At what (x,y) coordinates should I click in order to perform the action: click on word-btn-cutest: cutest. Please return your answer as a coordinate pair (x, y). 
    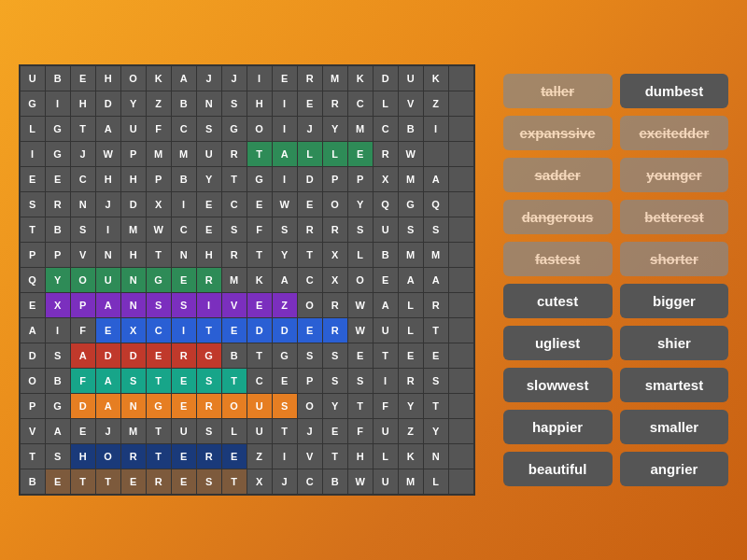
    Looking at the image, I should click on (558, 301).